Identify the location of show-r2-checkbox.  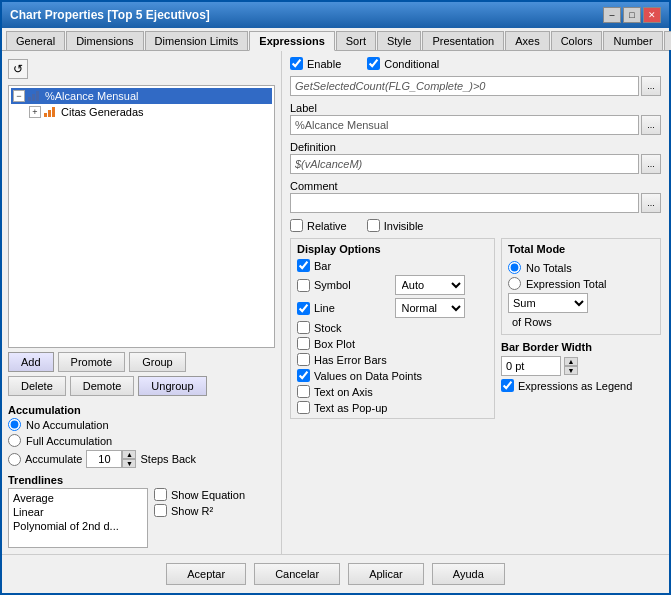
(160, 510).